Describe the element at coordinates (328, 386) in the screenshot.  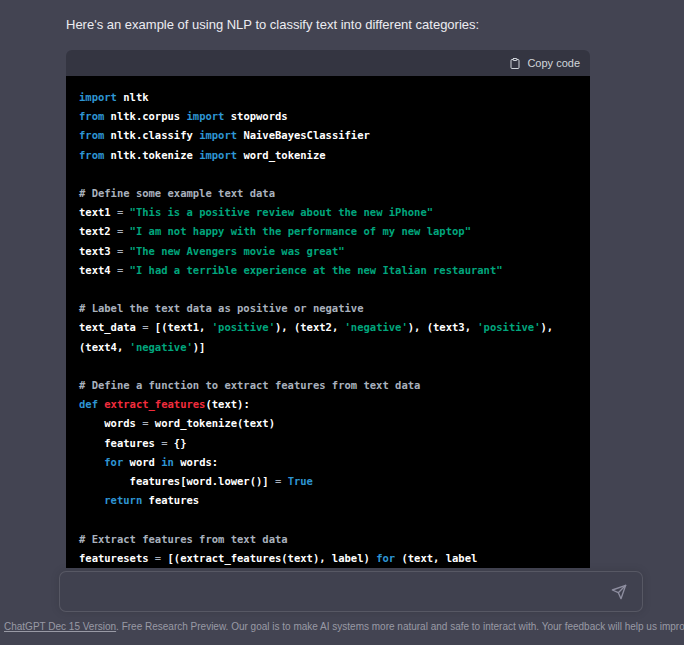
I see `code-line: # Define a function to extract features …` at that location.